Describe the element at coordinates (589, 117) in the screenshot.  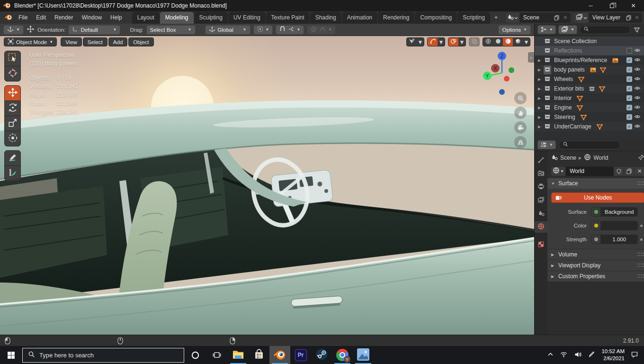
I see `outliner-row-steering: ▶Steering✓` at that location.